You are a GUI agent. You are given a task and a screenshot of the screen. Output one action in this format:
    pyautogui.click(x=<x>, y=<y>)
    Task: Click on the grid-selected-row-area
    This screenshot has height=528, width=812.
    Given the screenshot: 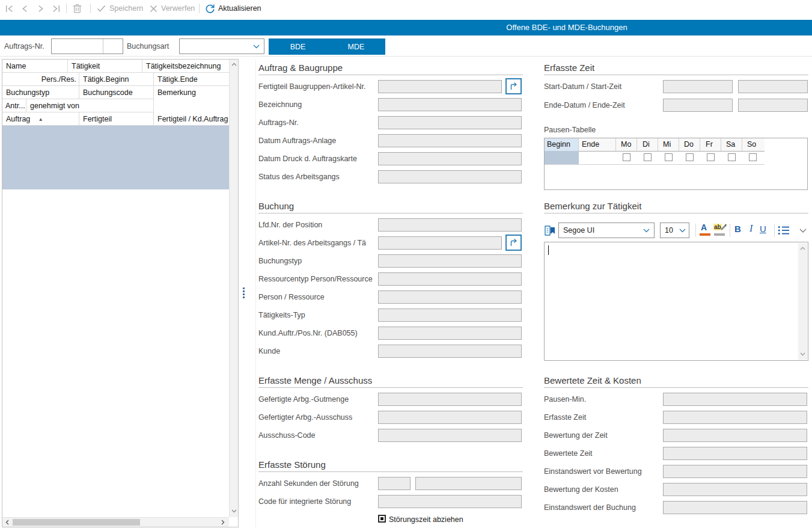 What is the action you would take?
    pyautogui.click(x=115, y=158)
    